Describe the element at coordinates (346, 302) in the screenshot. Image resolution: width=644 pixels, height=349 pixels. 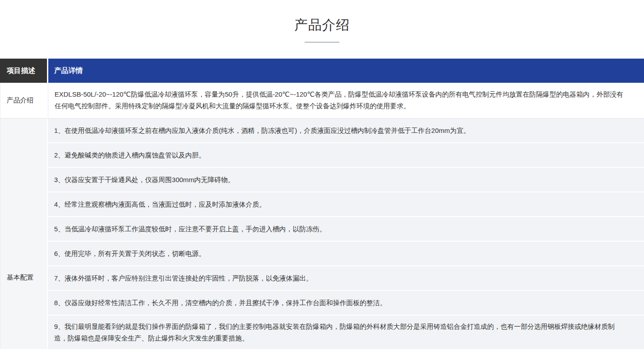
I see `config-item-8: 8、仪器应做好经常性清洁工作，长久不用，清空槽内的介质，并且擦拭干净，保持工作台…` at that location.